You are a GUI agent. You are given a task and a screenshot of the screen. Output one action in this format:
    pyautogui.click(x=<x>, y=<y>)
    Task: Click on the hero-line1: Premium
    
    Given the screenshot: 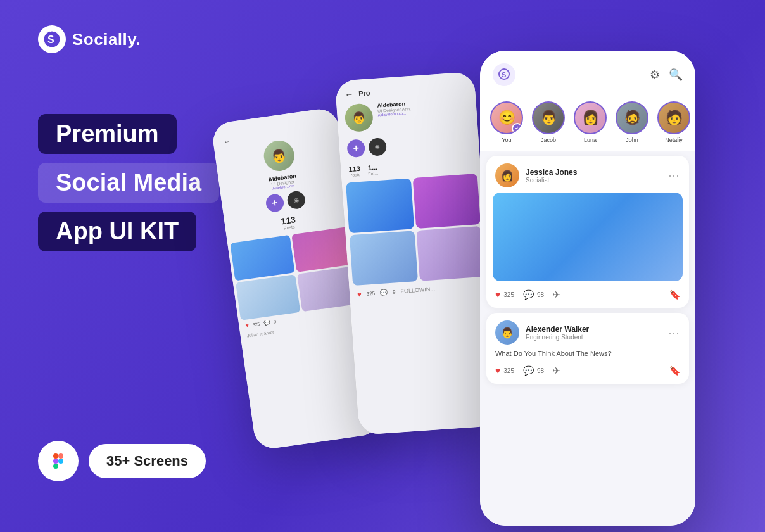 What is the action you would take?
    pyautogui.click(x=108, y=134)
    